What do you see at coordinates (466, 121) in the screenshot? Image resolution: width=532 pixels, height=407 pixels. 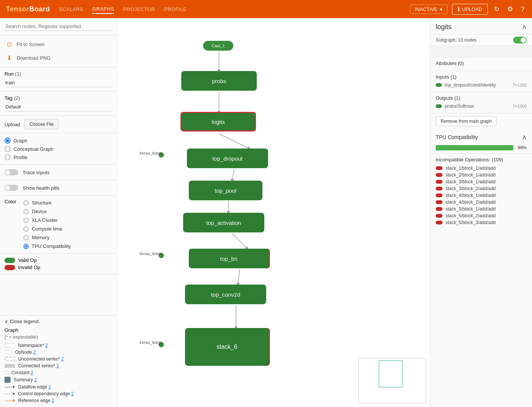 I see `remove-from-main-graph-button: Remove from main graph` at bounding box center [466, 121].